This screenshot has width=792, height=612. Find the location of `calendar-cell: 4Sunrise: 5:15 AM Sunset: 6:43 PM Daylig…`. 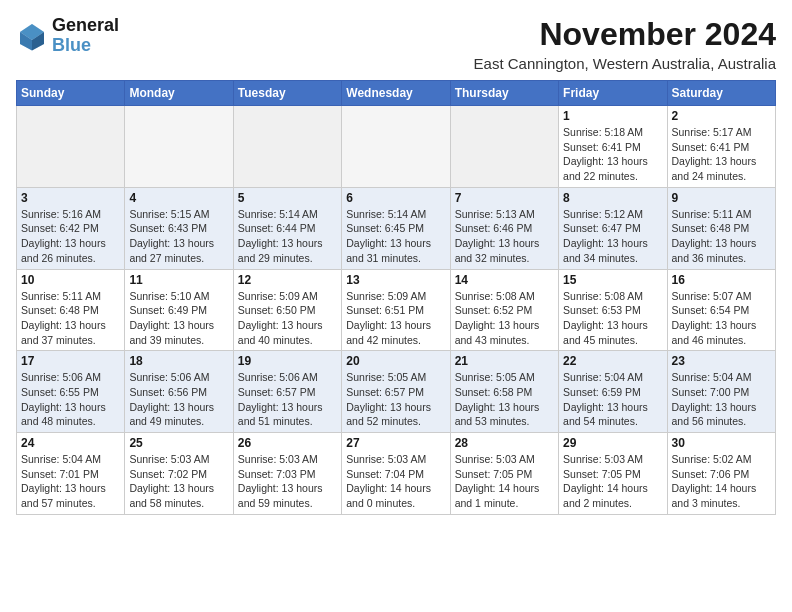

calendar-cell: 4Sunrise: 5:15 AM Sunset: 6:43 PM Daylig… is located at coordinates (179, 228).